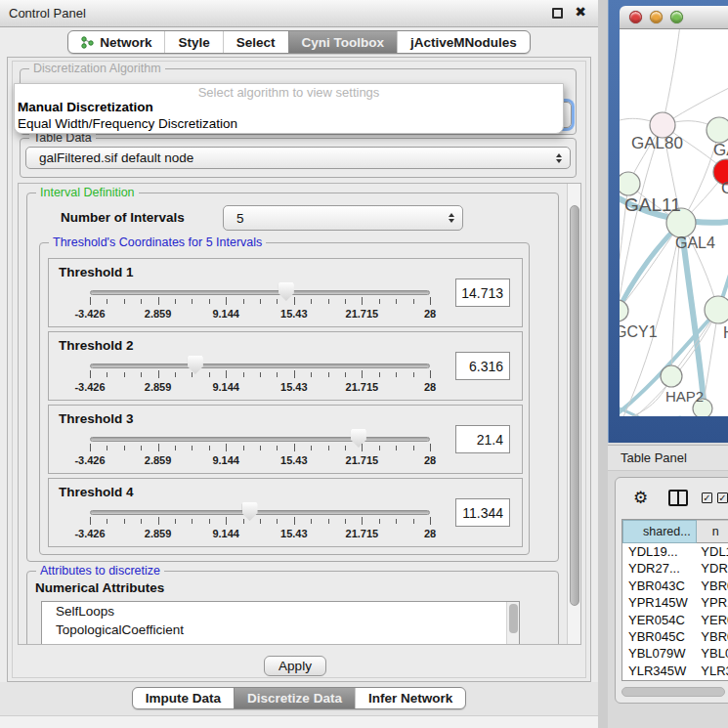 The image size is (728, 728). I want to click on settings-vertical-scrollbar, so click(574, 414).